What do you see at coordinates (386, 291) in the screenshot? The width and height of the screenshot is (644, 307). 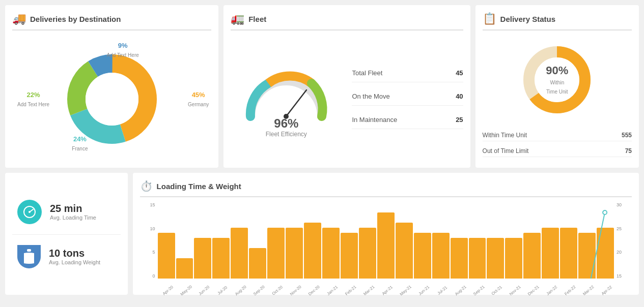 I see `x-axis-labels: Apr-20May-20Jun-20Jul-20Aug-20Sep-20Oct-…` at bounding box center [386, 291].